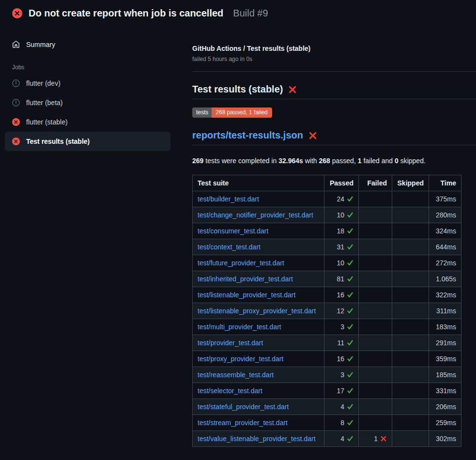  What do you see at coordinates (327, 343) in the screenshot?
I see `table-row: test/provider_test.dart11291ms` at bounding box center [327, 343].